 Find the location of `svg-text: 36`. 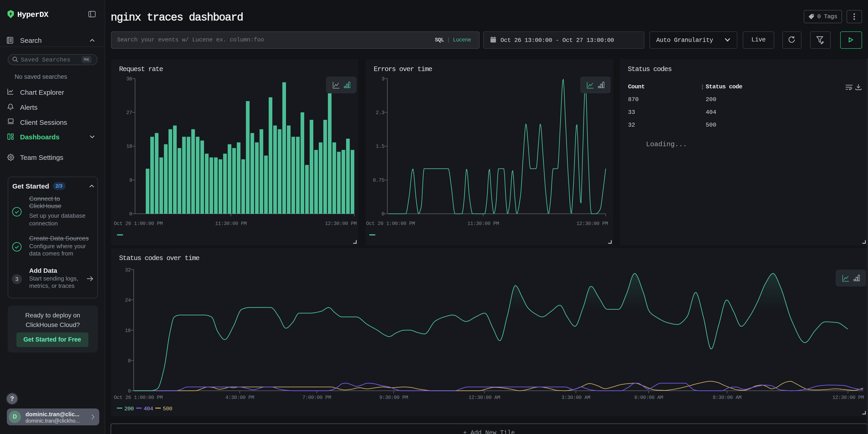

svg-text: 36 is located at coordinates (129, 79).